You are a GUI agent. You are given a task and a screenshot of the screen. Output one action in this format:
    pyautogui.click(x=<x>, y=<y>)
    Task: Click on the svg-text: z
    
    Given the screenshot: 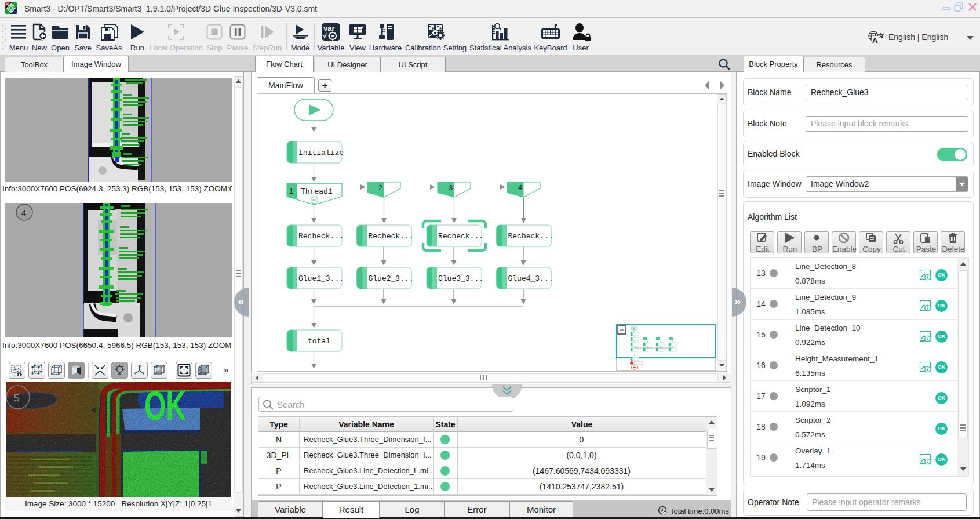 What is the action you would take?
    pyautogui.click(x=136, y=372)
    